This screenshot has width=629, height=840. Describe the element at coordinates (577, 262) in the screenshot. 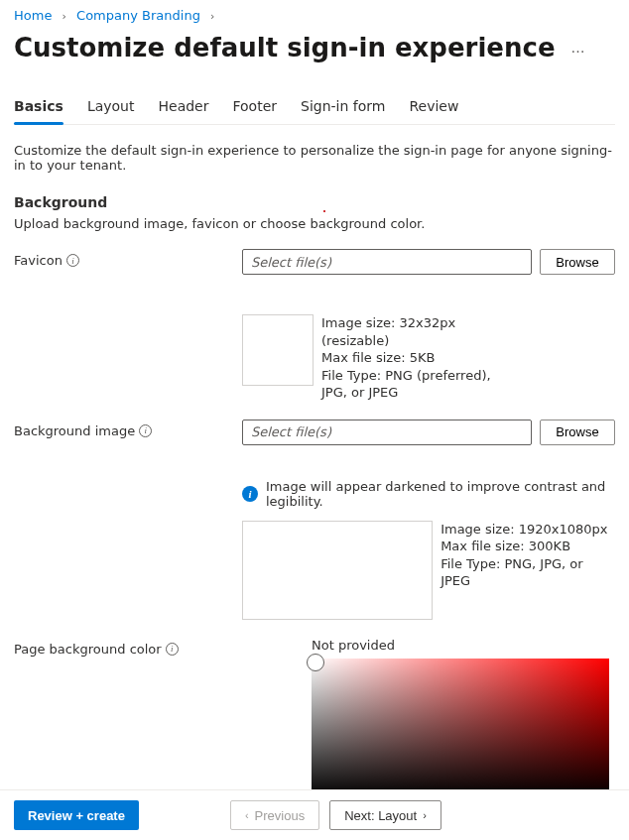

I see `favicon-browse-button: Browse` at that location.